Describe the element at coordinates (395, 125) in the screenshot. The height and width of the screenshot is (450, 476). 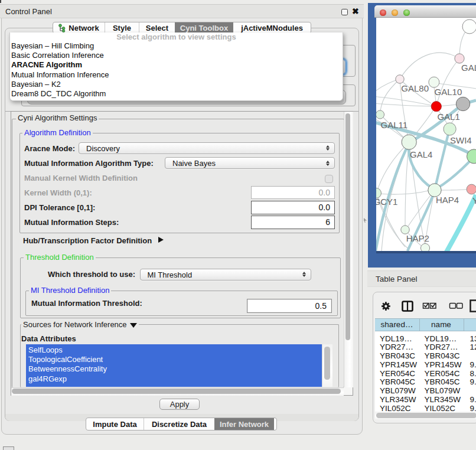
I see `svg-text: GAL11` at that location.